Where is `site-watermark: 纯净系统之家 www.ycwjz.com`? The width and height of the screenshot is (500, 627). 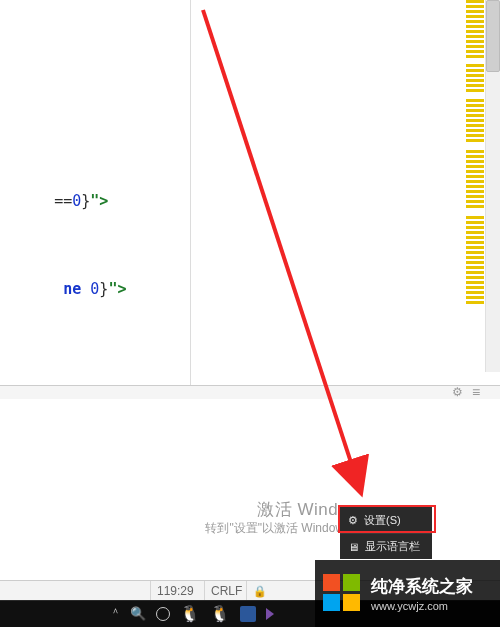 site-watermark: 纯净系统之家 www.ycwjz.com is located at coordinates (408, 594).